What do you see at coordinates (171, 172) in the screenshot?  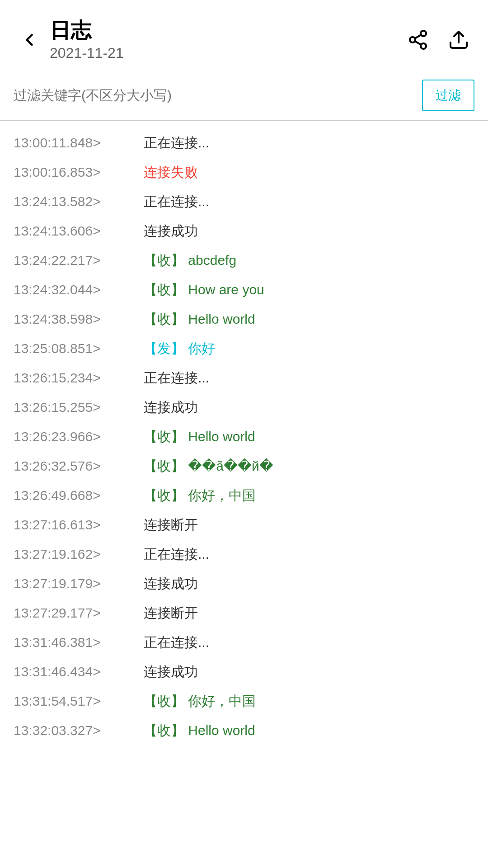 I see `log-message: 连接失败` at bounding box center [171, 172].